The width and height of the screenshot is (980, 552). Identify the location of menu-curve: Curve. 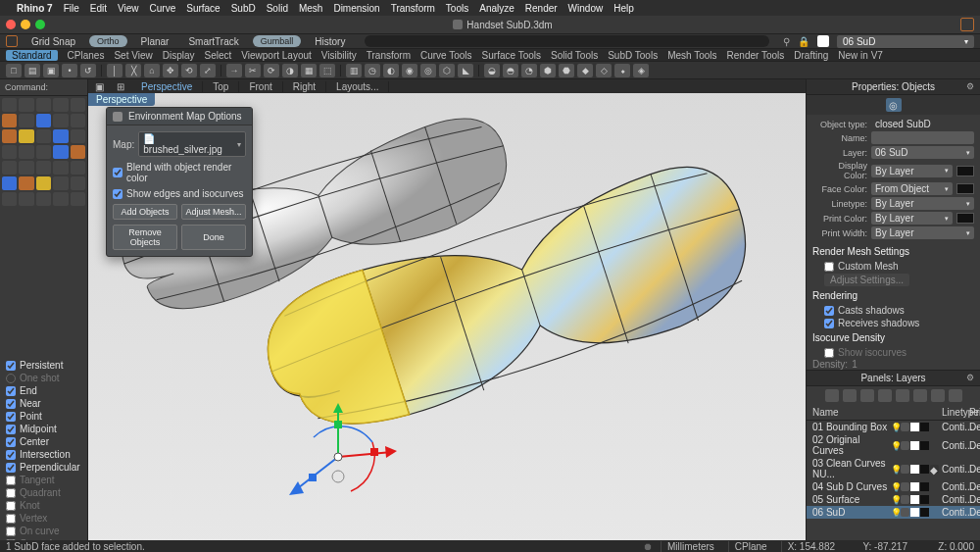
(163, 8).